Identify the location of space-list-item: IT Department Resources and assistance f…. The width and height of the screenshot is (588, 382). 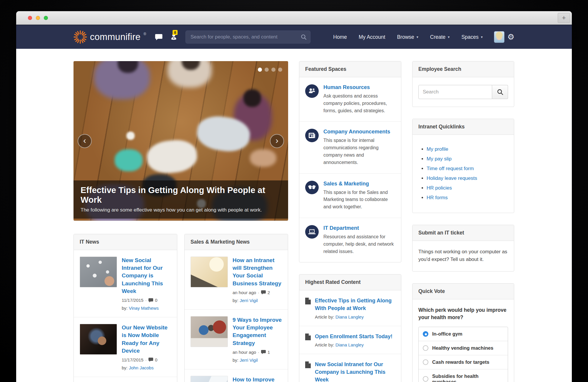
(350, 240).